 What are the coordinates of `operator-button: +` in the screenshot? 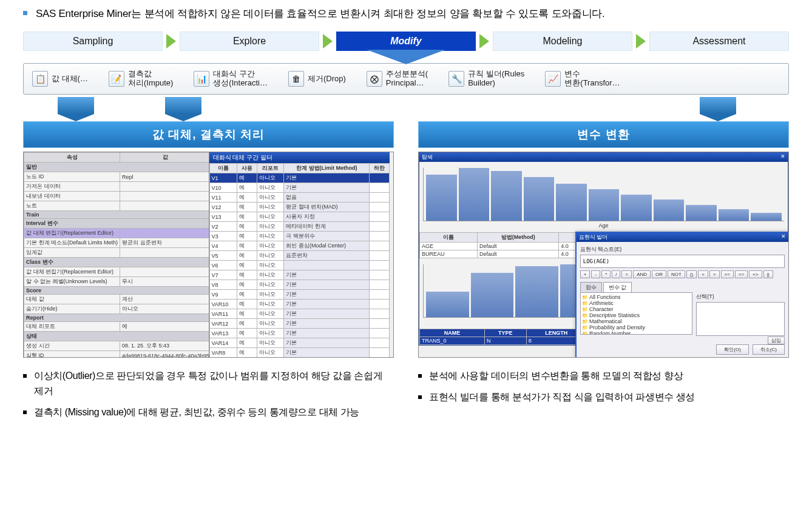 It's located at (585, 274).